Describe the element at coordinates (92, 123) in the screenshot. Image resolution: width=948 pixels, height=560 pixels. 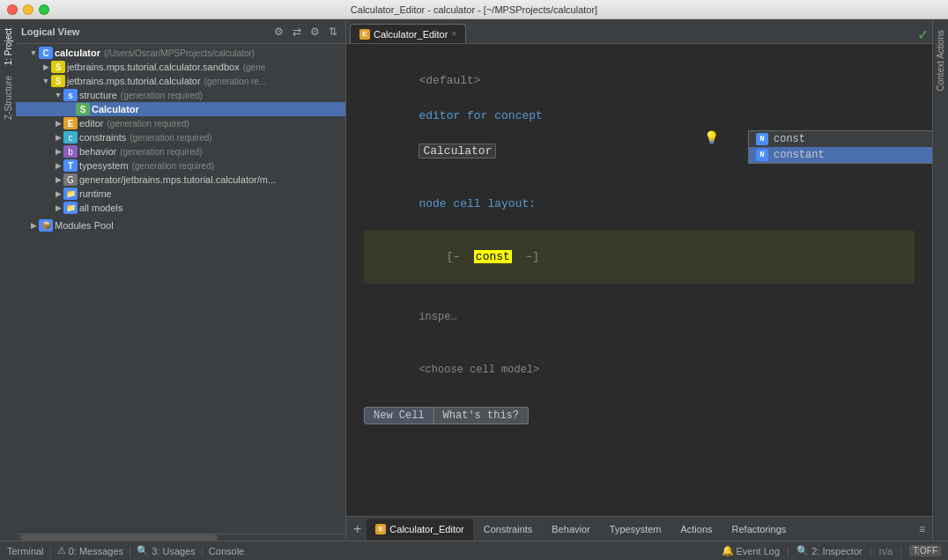
I see `editor-label: editor` at that location.